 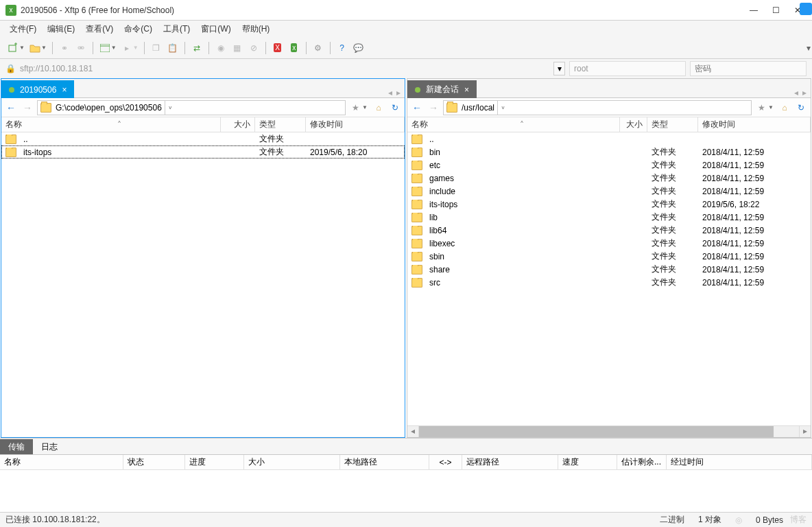 What do you see at coordinates (442, 89) in the screenshot?
I see `remote-tab: 新建会话 ×` at bounding box center [442, 89].